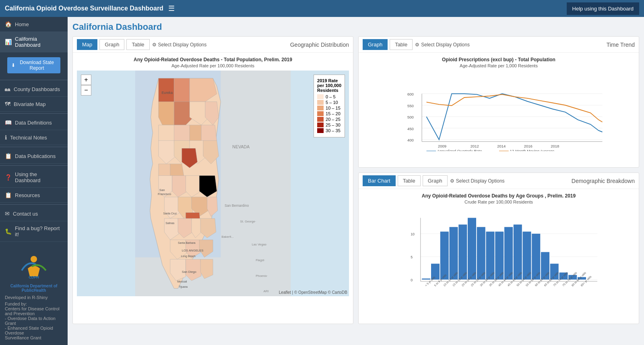  I want to click on svg-text: 550, so click(411, 106).